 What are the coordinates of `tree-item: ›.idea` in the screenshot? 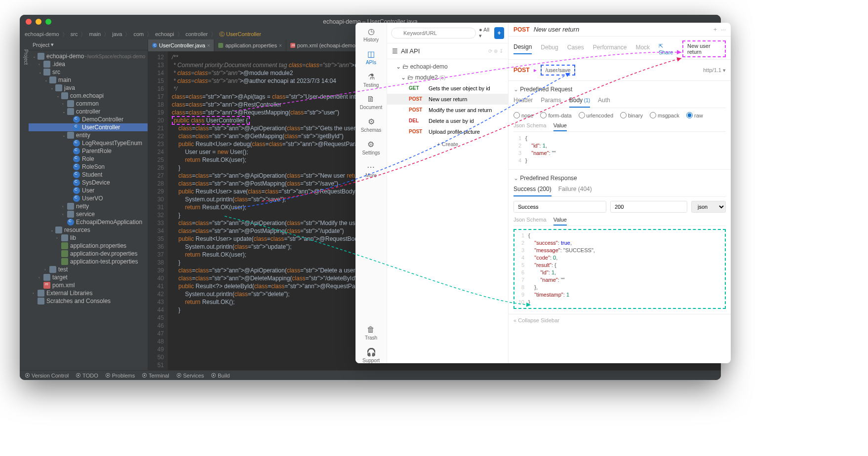 It's located at (88, 64).